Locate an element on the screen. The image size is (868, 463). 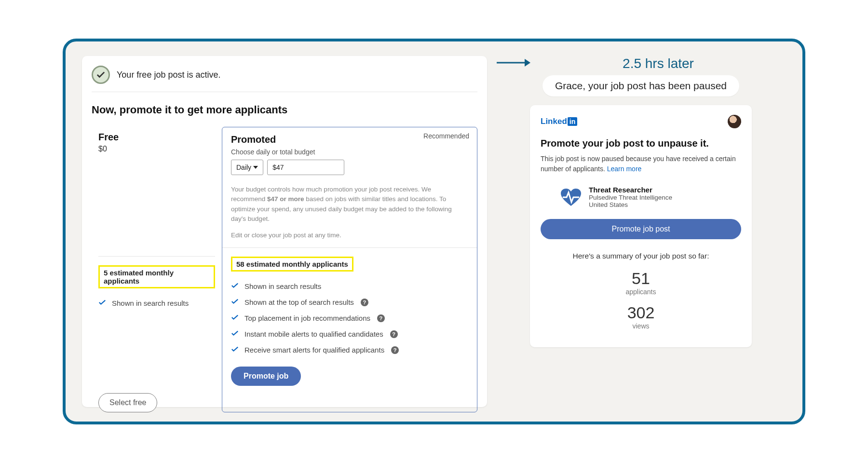
views-count: 302 is located at coordinates (641, 313).